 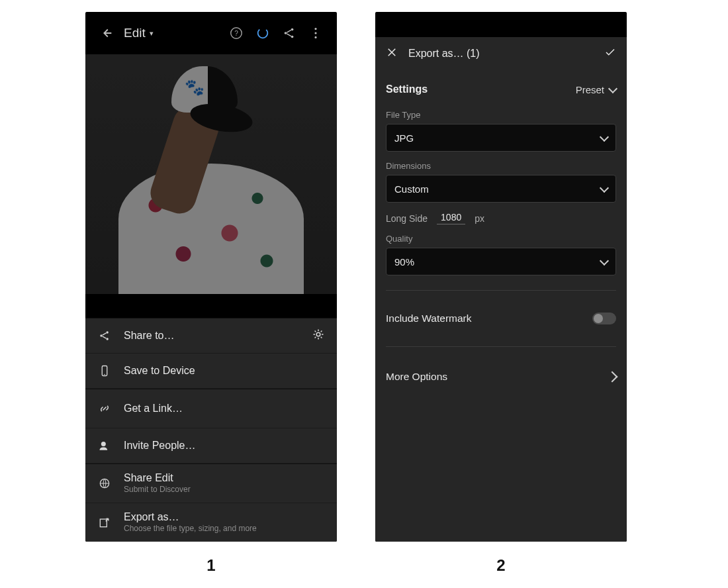 I want to click on cloud-sync-button, so click(x=263, y=33).